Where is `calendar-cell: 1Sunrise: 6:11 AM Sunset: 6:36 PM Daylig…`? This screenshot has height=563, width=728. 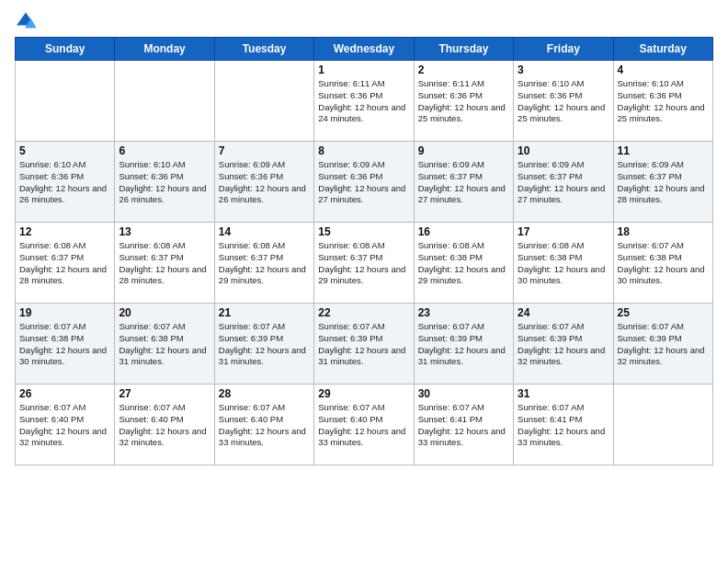 calendar-cell: 1Sunrise: 6:11 AM Sunset: 6:36 PM Daylig… is located at coordinates (364, 101).